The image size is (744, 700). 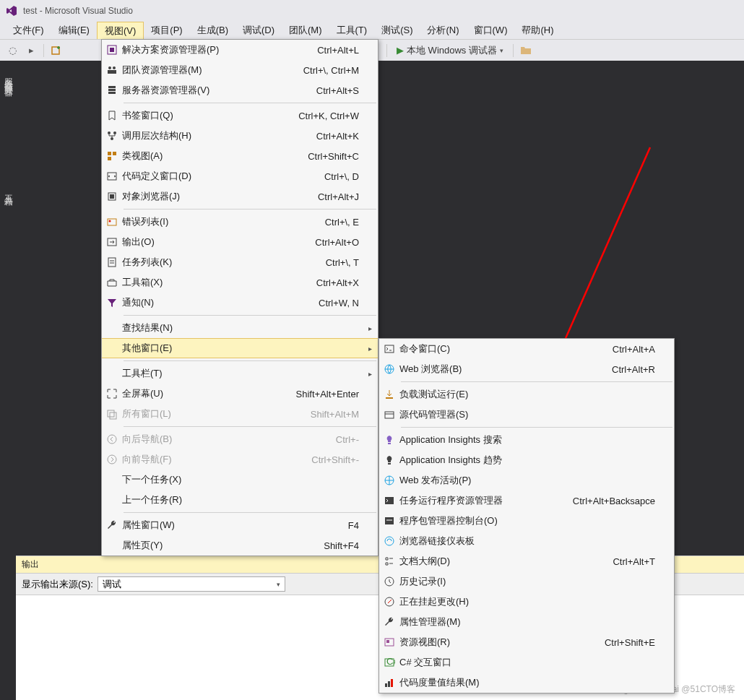 I want to click on menubar-item: 编辑(E), so click(x=74, y=30).